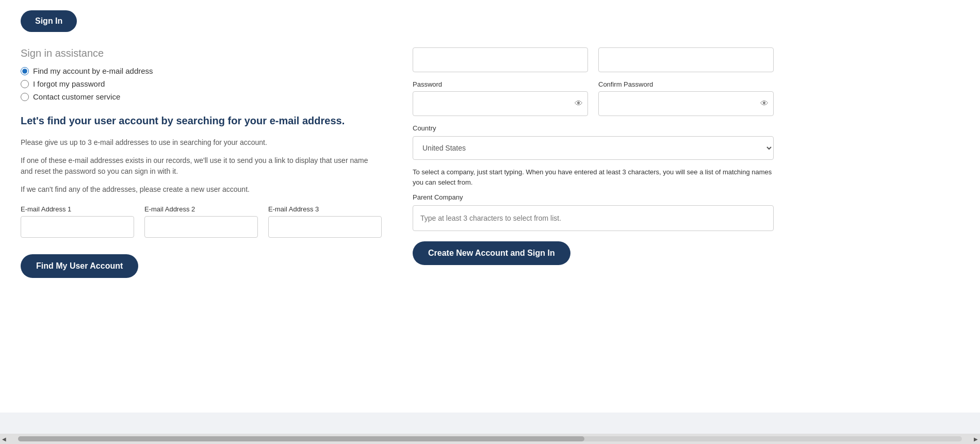  What do you see at coordinates (593, 104) in the screenshot?
I see `password-fields-row: 👁 👁` at bounding box center [593, 104].